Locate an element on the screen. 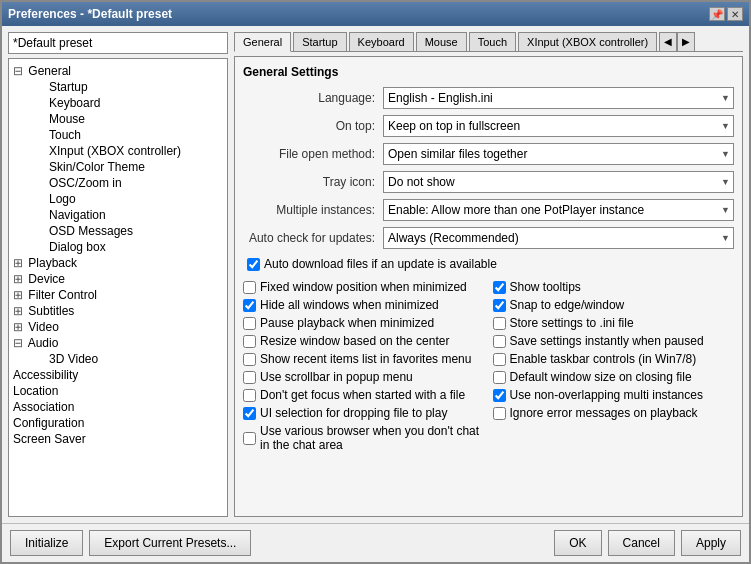 Image resolution: width=751 pixels, height=564 pixels. language-select: English - English.ini is located at coordinates (558, 98).